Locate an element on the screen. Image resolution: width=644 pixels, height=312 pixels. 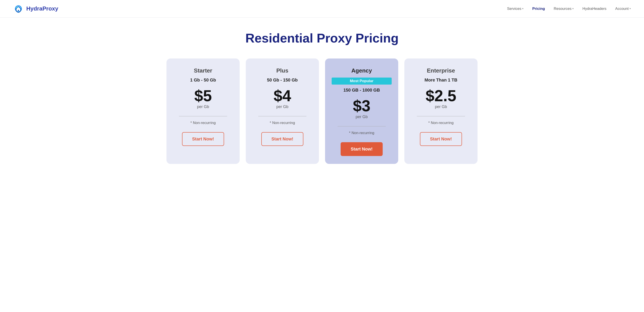
plan-range-agency: 150 GB - 1000 GB is located at coordinates (362, 90).